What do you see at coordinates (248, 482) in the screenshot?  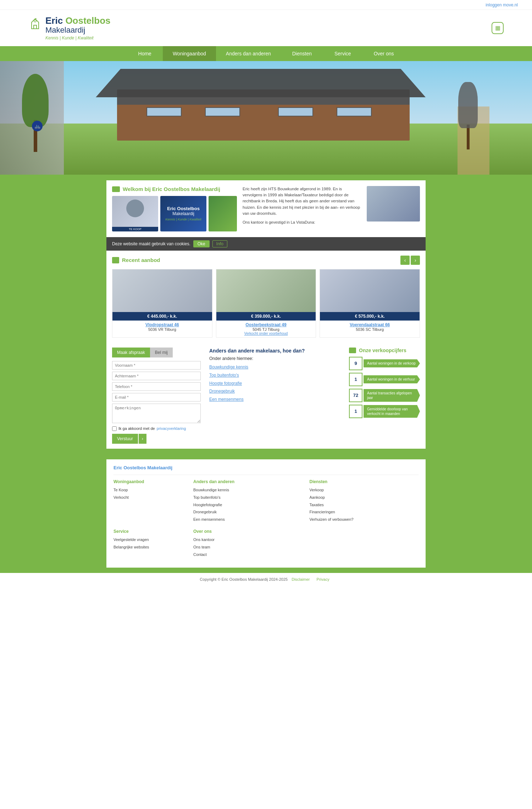 I see `footer-col-title-1: Anders dan anderen` at bounding box center [248, 482].